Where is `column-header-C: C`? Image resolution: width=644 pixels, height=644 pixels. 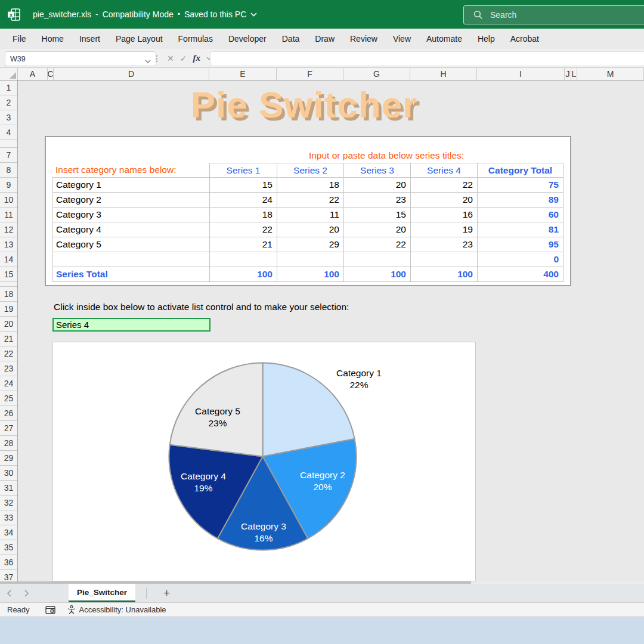 column-header-C: C is located at coordinates (51, 74).